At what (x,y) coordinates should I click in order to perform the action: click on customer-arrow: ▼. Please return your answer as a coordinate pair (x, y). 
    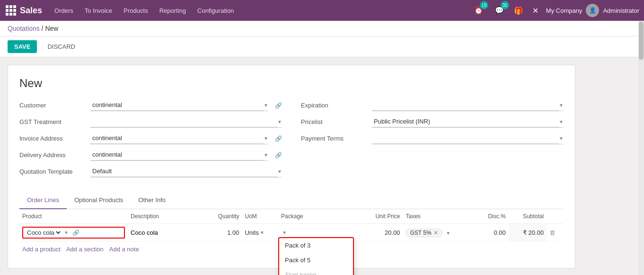
    Looking at the image, I should click on (266, 105).